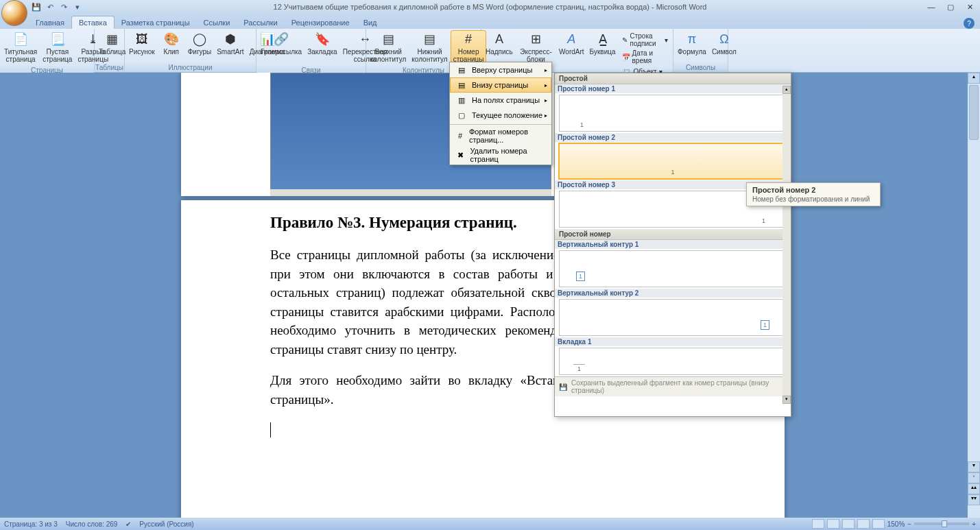  I want to click on blank-page-button: 📃Пустая страница, so click(58, 47).